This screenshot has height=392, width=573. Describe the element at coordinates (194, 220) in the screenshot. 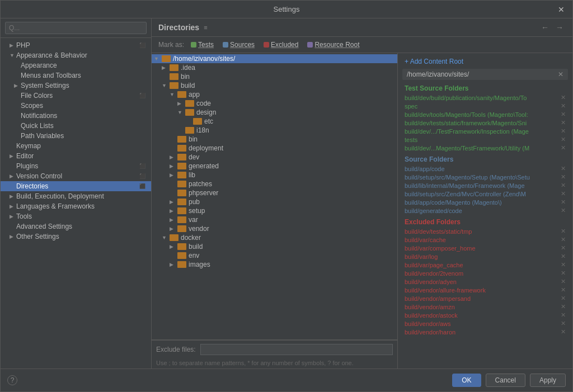

I see `file-item-label: var` at that location.